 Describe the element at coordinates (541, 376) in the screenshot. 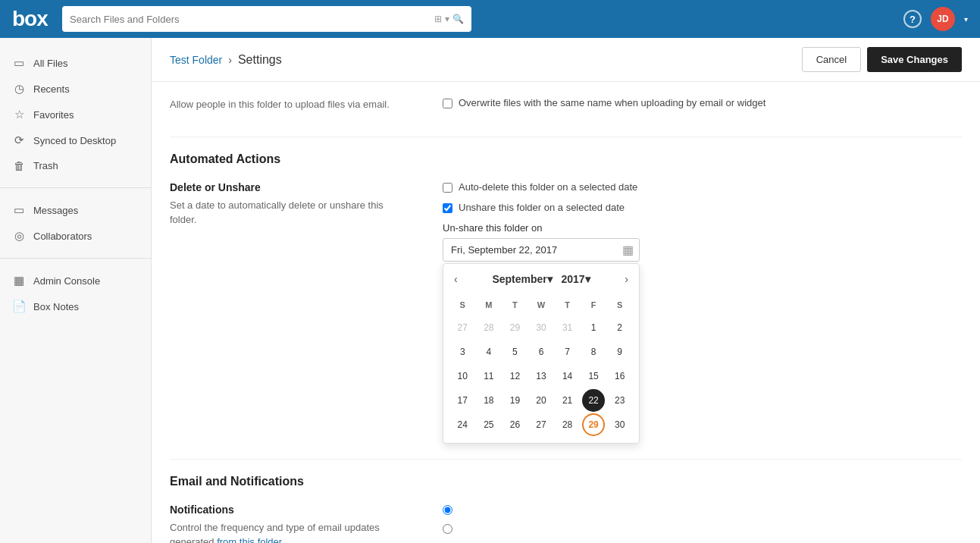

I see `calendar-day: 13` at that location.